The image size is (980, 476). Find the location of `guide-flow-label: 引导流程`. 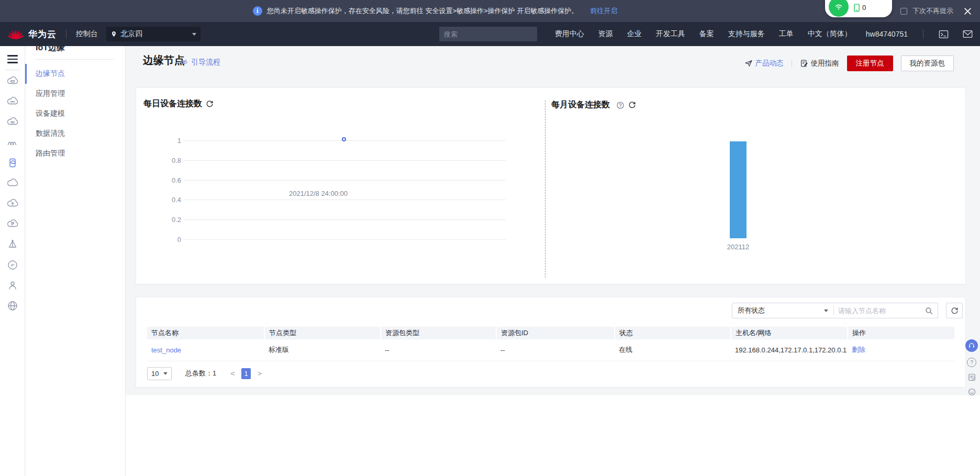

guide-flow-label: 引导流程 is located at coordinates (206, 62).